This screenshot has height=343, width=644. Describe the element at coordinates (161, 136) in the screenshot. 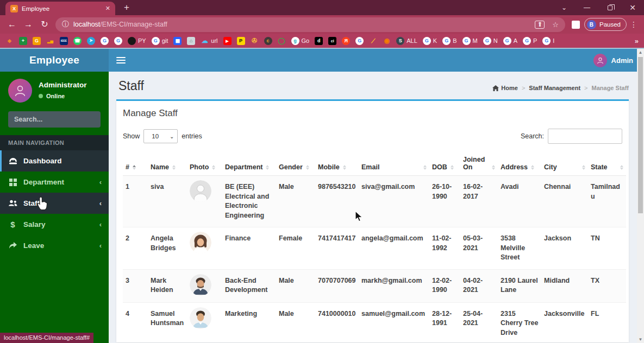

I see `page-size-select: 10 ⌄` at that location.